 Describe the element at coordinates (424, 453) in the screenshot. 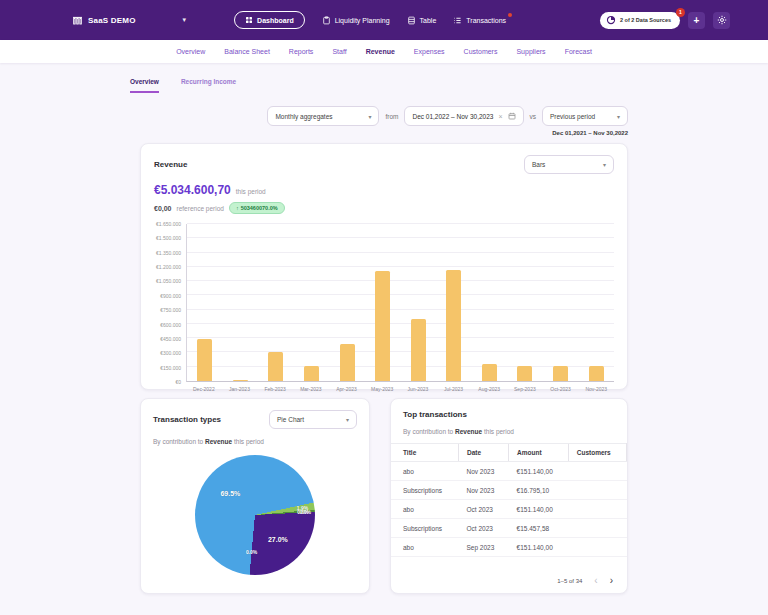

I see `column-header-title: Title` at that location.